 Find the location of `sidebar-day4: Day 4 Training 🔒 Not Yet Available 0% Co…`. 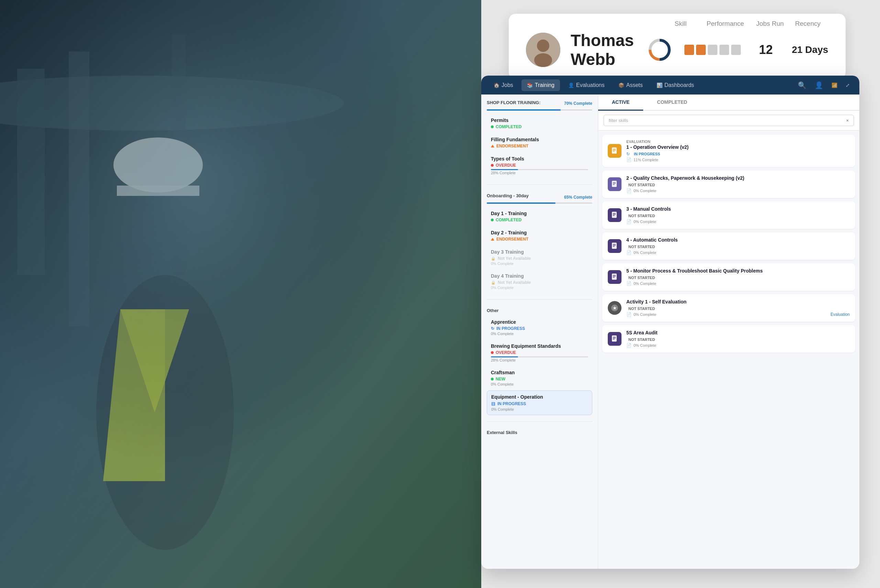

sidebar-day4: Day 4 Training 🔒 Not Yet Available 0% Co… is located at coordinates (539, 281).